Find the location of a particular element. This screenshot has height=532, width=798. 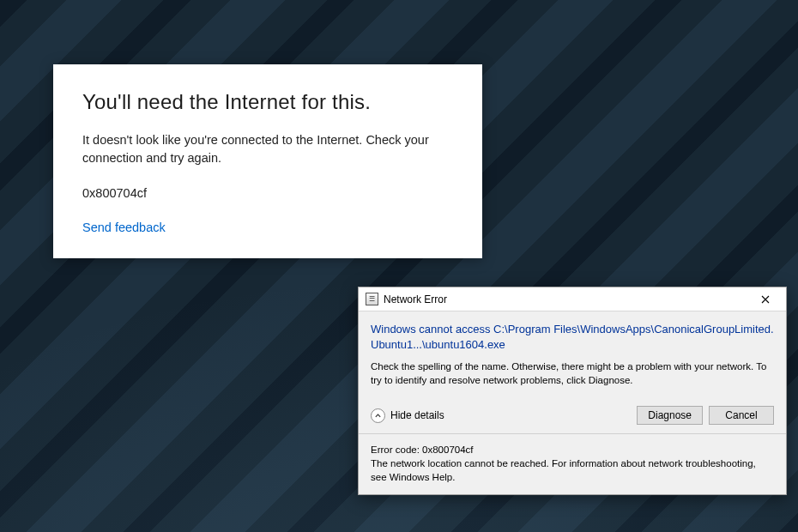

dialog-details-panel: Error code: 0x800704cf The network locat… is located at coordinates (572, 463).